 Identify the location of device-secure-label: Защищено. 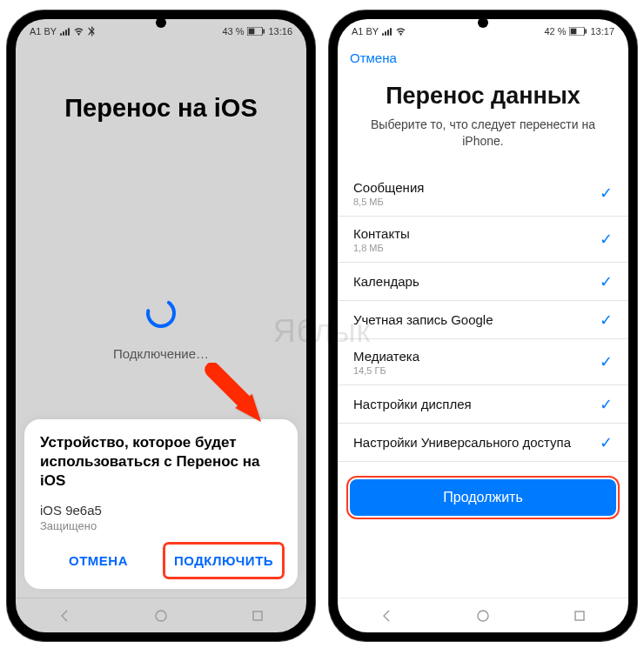
(161, 525).